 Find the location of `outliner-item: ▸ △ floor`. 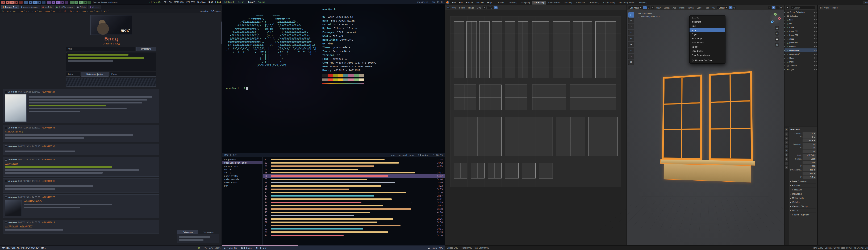

outliner-item: ▸ △ floor is located at coordinates (801, 20).